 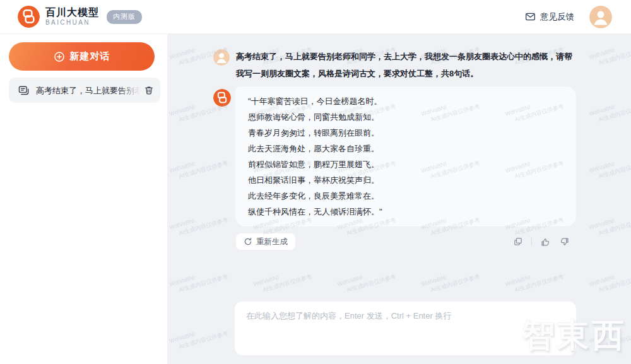 I want to click on user-message-row: 高考结束了，马上就要告别老师和同学，去上大学，我想发一条朋友圈表达心中的感慨，请…, so click(x=395, y=65).